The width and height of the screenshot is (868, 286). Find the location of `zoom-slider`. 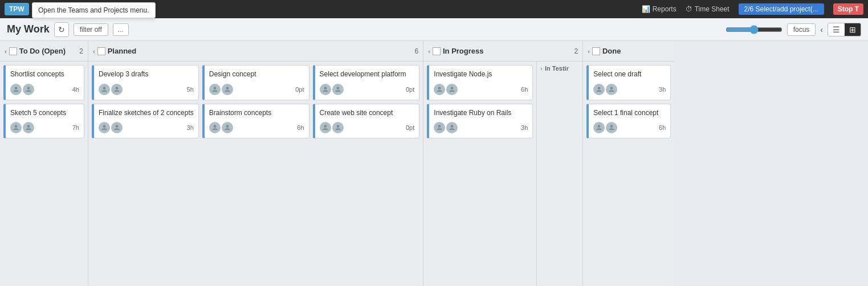

zoom-slider is located at coordinates (754, 30).